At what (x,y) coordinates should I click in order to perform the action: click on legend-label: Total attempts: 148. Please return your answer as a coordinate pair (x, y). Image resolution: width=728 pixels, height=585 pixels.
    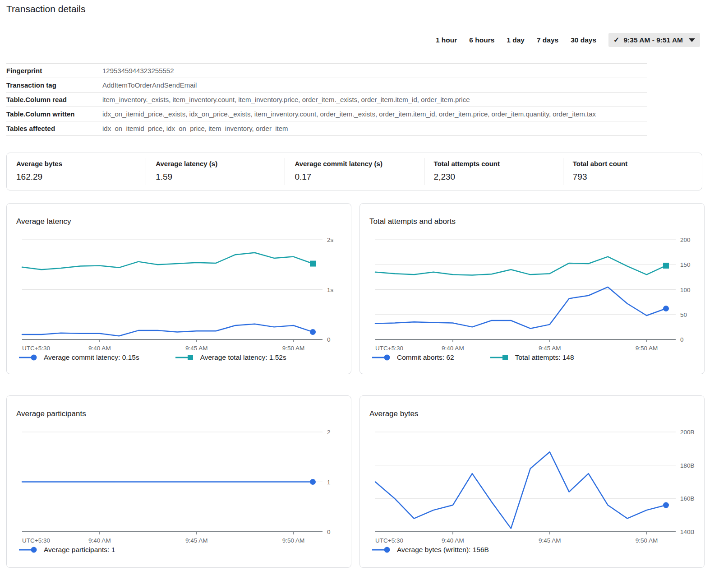
    Looking at the image, I should click on (545, 358).